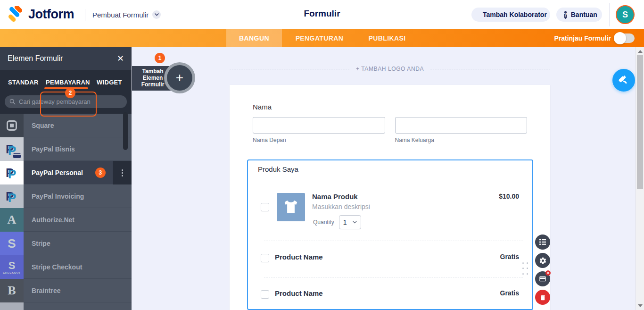 The width and height of the screenshot is (644, 310). I want to click on field-settings-button, so click(543, 260).